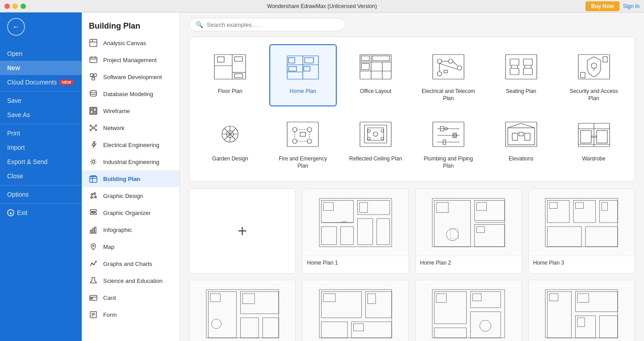  I want to click on search-bar: 🔍, so click(267, 25).